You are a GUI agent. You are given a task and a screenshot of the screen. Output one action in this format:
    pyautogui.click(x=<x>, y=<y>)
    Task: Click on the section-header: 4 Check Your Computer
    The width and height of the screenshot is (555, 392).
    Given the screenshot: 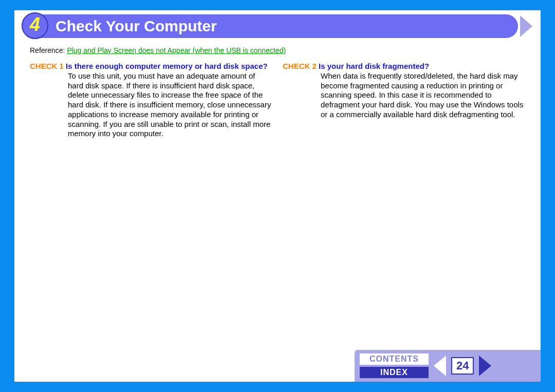 What is the action you would take?
    pyautogui.click(x=278, y=26)
    